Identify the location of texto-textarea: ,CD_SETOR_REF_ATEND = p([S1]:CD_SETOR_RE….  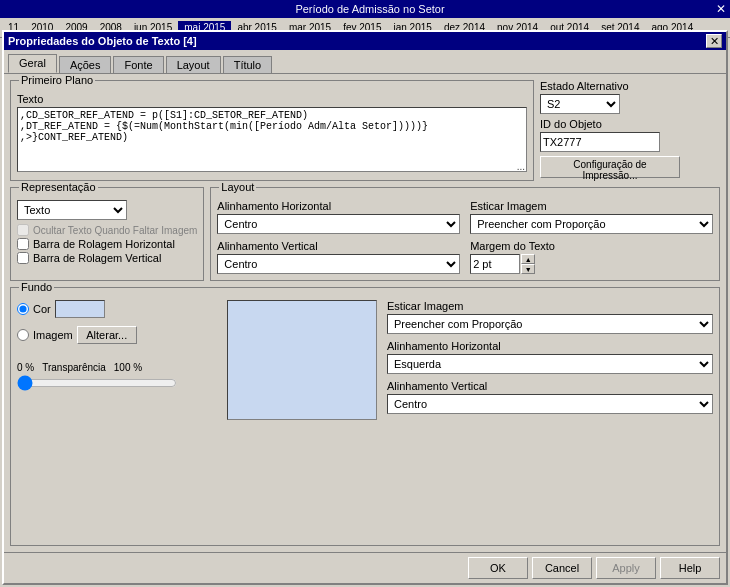
(272, 140).